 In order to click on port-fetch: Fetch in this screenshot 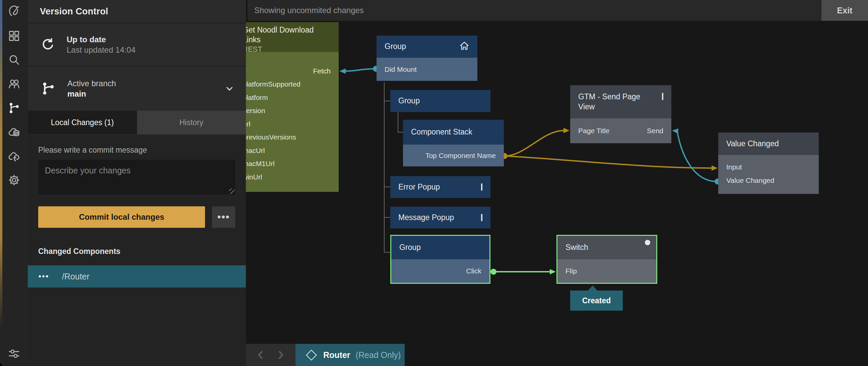, I will do `click(292, 71)`.